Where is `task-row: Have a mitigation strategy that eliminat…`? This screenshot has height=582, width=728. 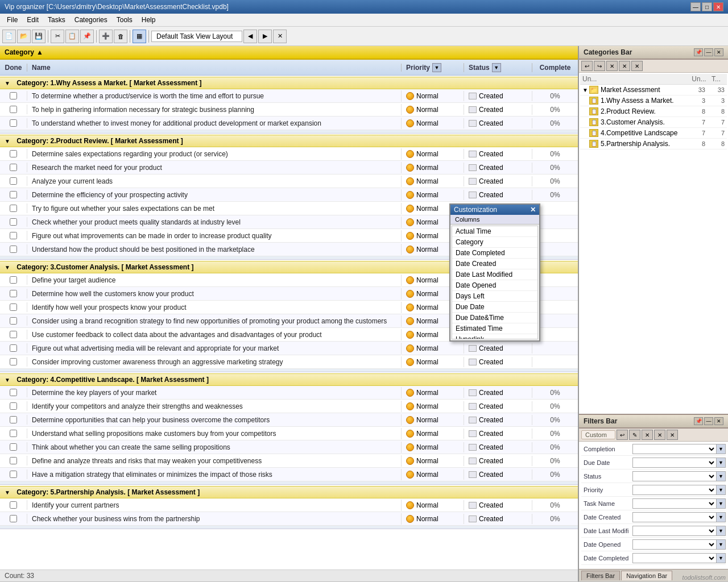 task-row: Have a mitigation strategy that eliminat… is located at coordinates (289, 475).